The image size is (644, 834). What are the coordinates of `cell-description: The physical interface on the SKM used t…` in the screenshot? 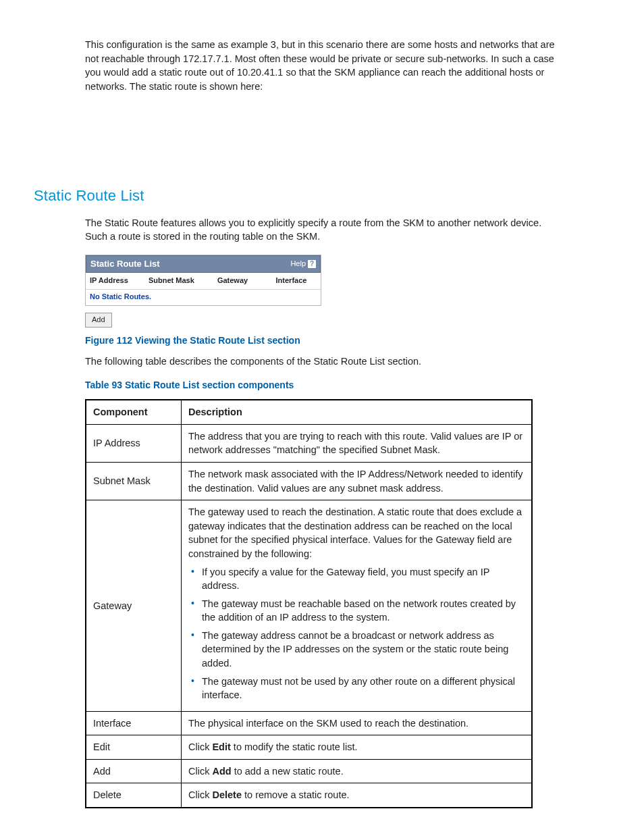 It's located at (357, 723).